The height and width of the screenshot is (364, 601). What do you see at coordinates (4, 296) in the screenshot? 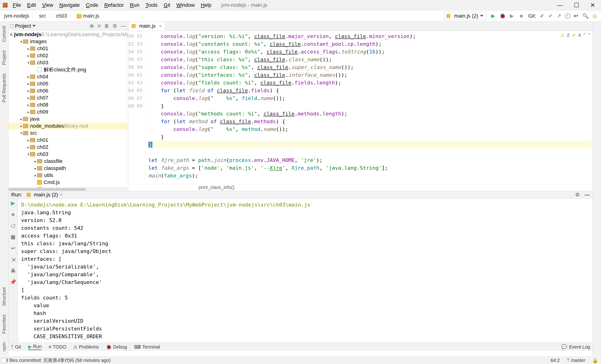
I see `tab-structure: Structure` at bounding box center [4, 296].